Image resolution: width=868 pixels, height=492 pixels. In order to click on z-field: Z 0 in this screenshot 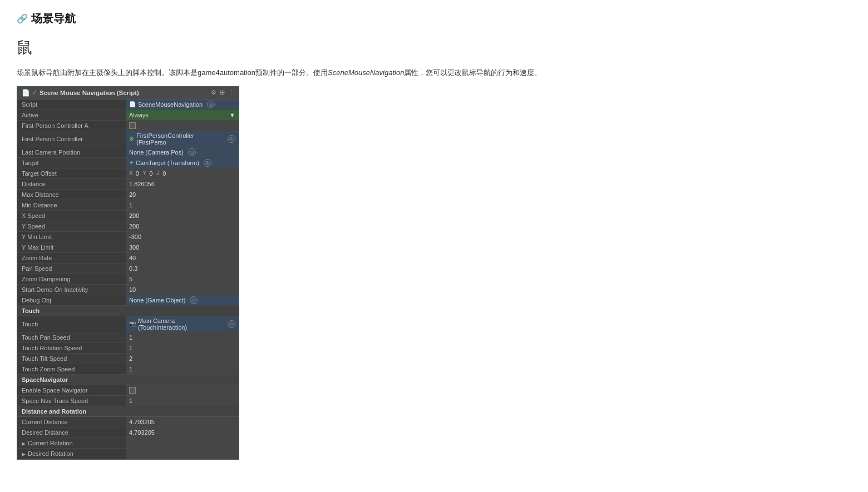, I will do `click(160, 173)`.